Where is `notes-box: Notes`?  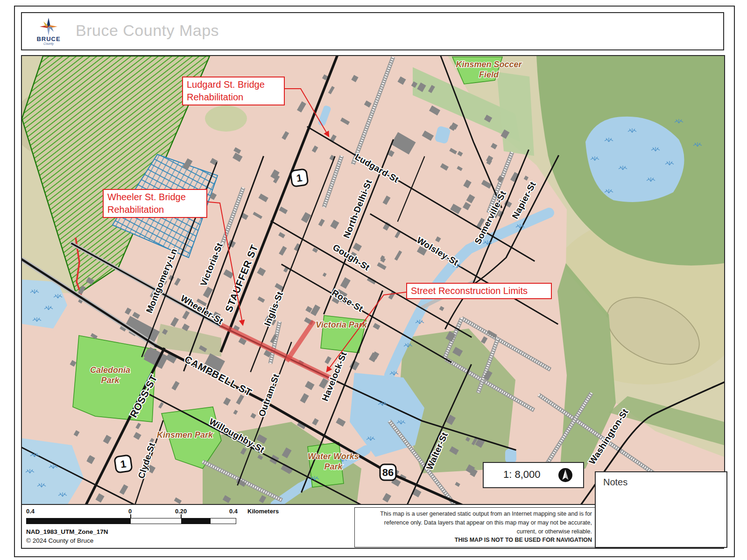
notes-box: Notes is located at coordinates (661, 510).